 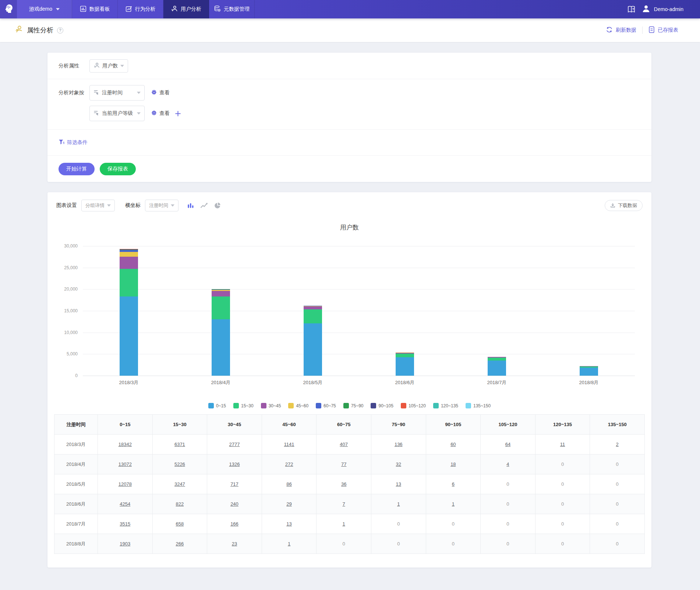 I want to click on table-value-link: 4, so click(x=508, y=464).